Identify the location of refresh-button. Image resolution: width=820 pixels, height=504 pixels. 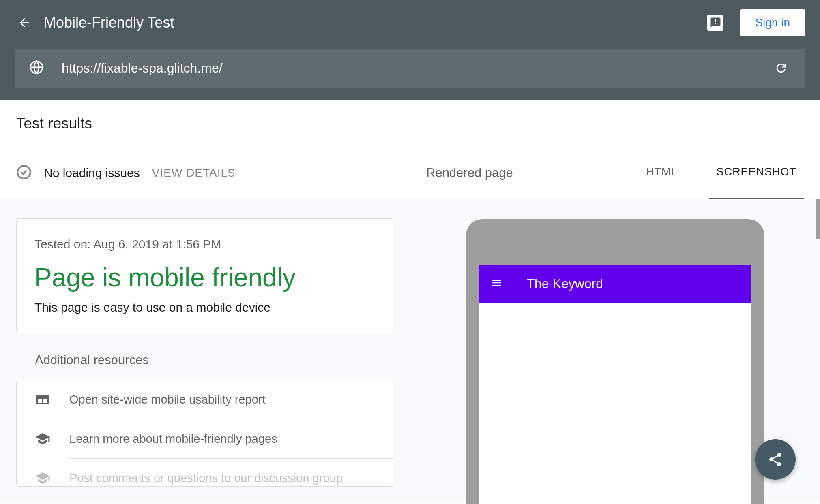
(781, 68).